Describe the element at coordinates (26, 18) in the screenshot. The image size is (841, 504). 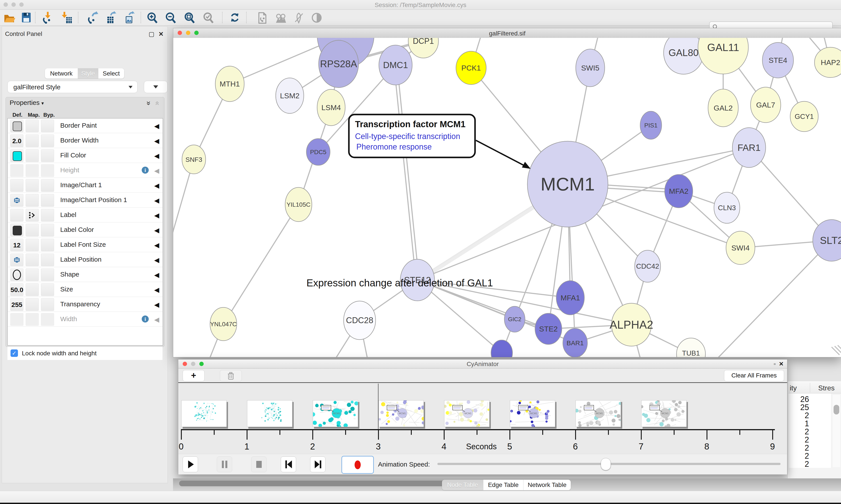
I see `save-icon` at that location.